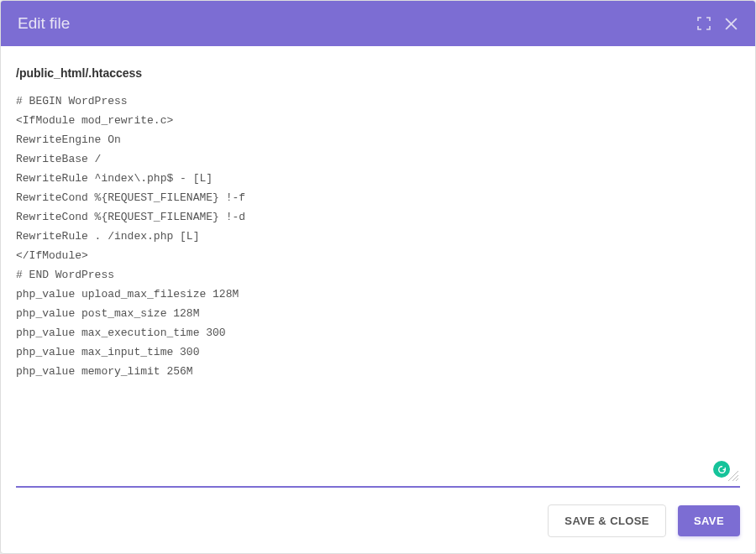  What do you see at coordinates (731, 24) in the screenshot?
I see `close-icon` at bounding box center [731, 24].